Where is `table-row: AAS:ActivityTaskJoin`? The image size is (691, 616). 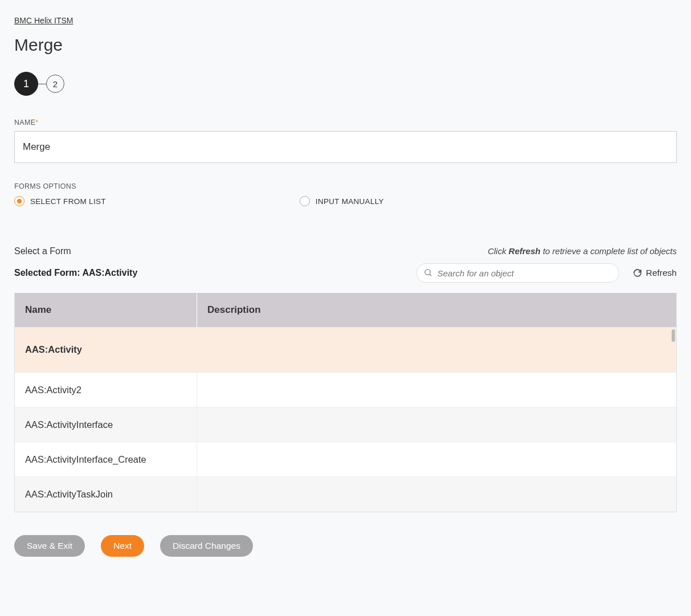 table-row: AAS:ActivityTaskJoin is located at coordinates (345, 495).